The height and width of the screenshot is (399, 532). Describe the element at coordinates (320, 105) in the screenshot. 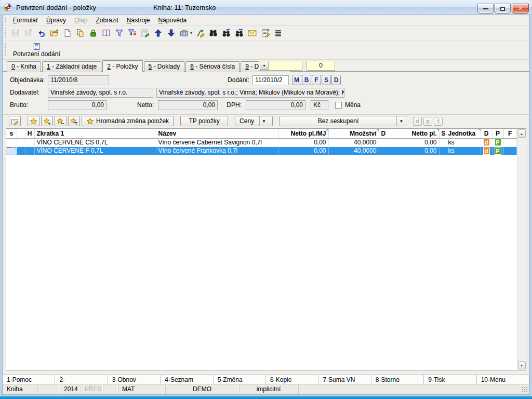

I see `currency-field: Kč` at that location.